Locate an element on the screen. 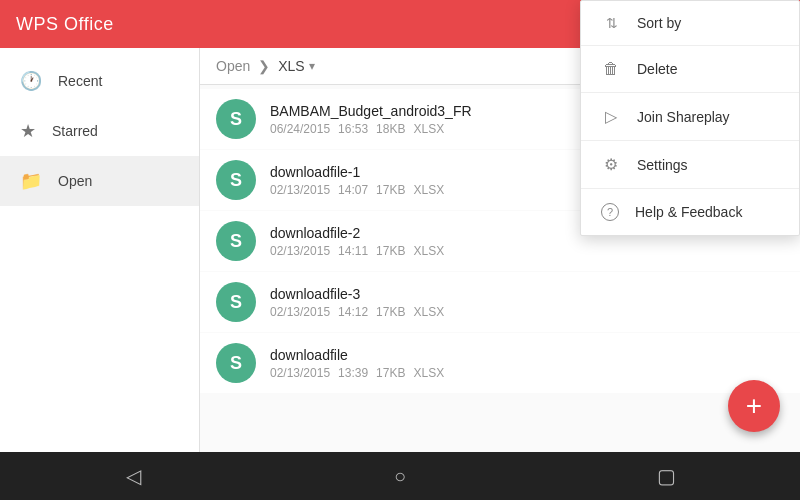 This screenshot has height=500, width=800. settings-icon: ⚙ is located at coordinates (611, 164).